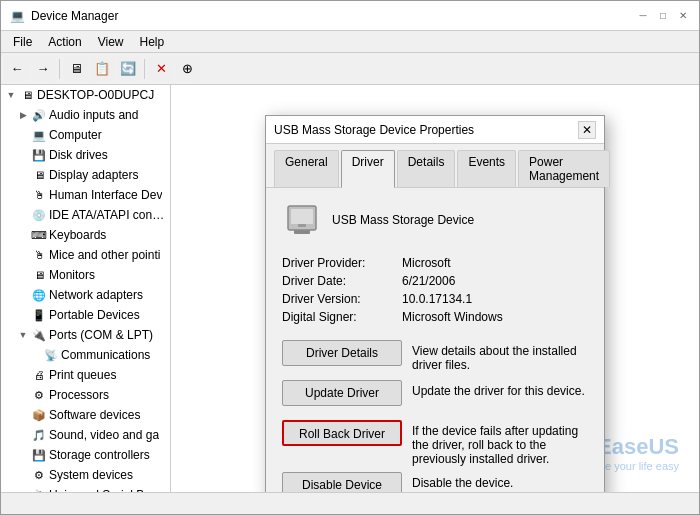 The height and width of the screenshot is (515, 700). What do you see at coordinates (96, 295) in the screenshot?
I see `tree-network-label: Network adapters` at bounding box center [96, 295].